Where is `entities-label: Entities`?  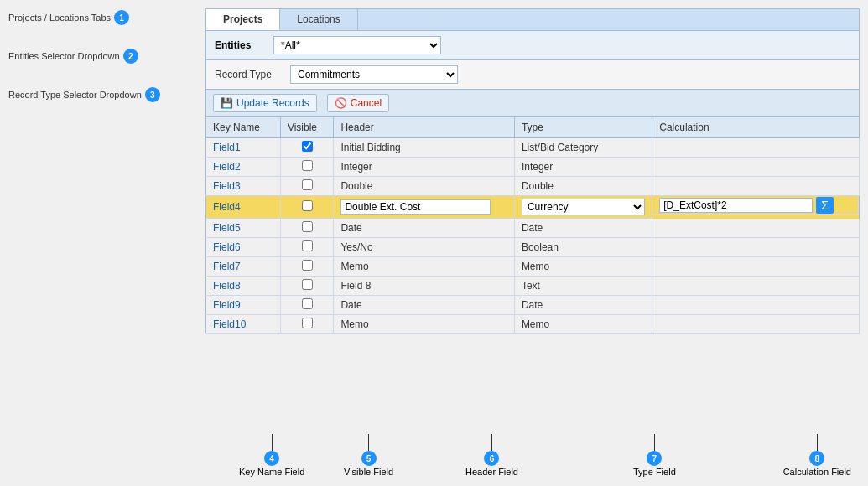
entities-label: Entities is located at coordinates (240, 45).